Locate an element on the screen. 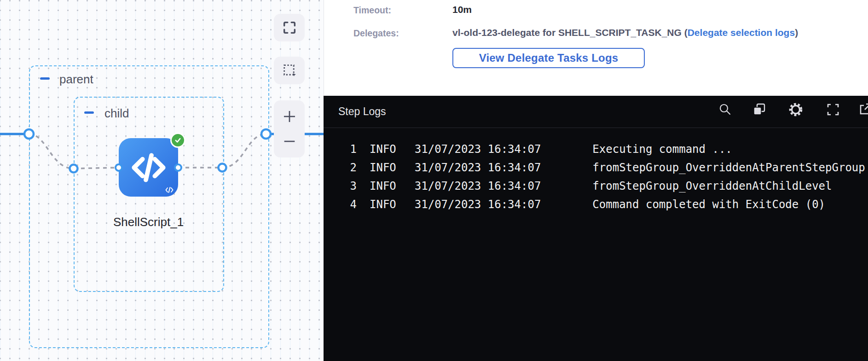  code-icon is located at coordinates (149, 168).